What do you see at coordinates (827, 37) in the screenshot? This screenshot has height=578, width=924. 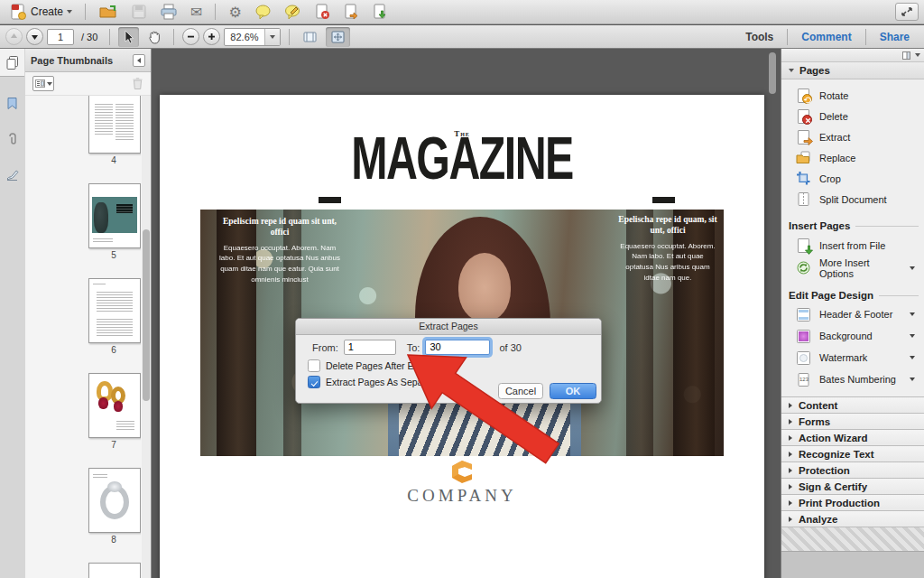 I see `comment-panel-toggle: Comment` at bounding box center [827, 37].